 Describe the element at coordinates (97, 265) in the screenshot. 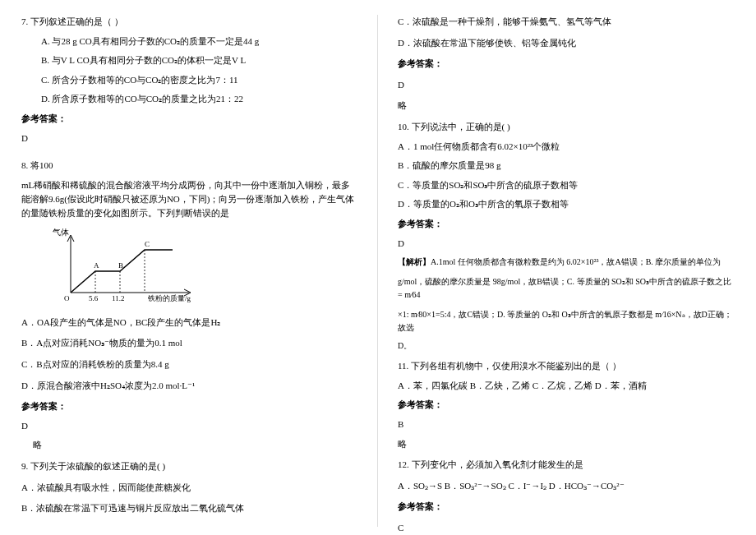

I see `chart-point-a: A` at that location.